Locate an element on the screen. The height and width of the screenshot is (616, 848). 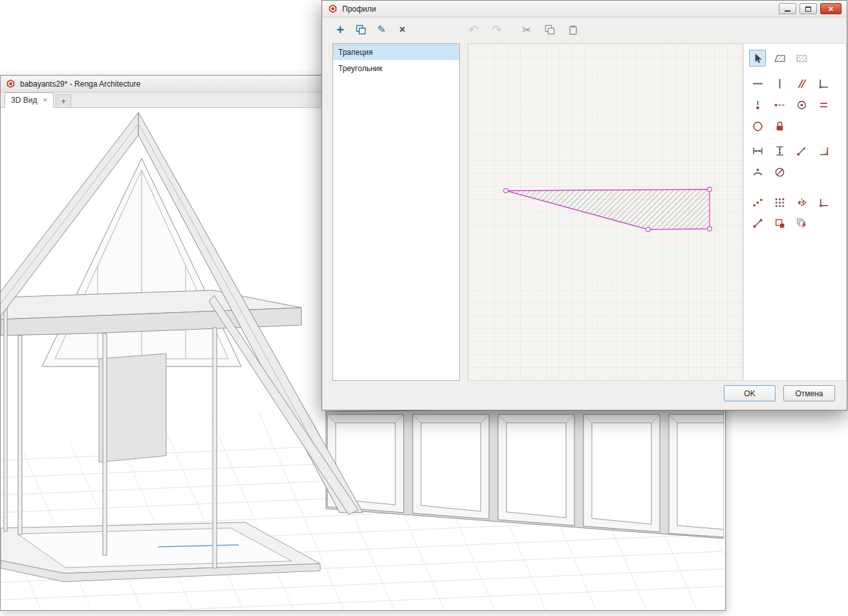
maximize-button is located at coordinates (809, 9).